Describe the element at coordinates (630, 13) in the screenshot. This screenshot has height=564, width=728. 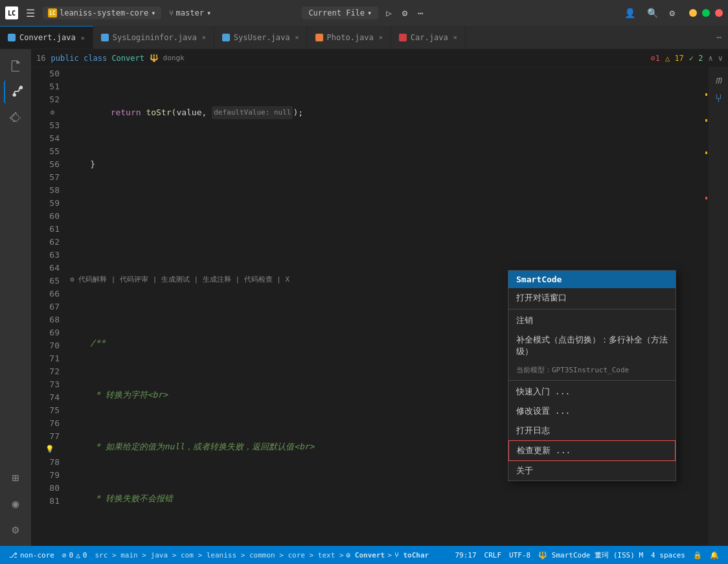
I see `account-icon: 👤` at that location.